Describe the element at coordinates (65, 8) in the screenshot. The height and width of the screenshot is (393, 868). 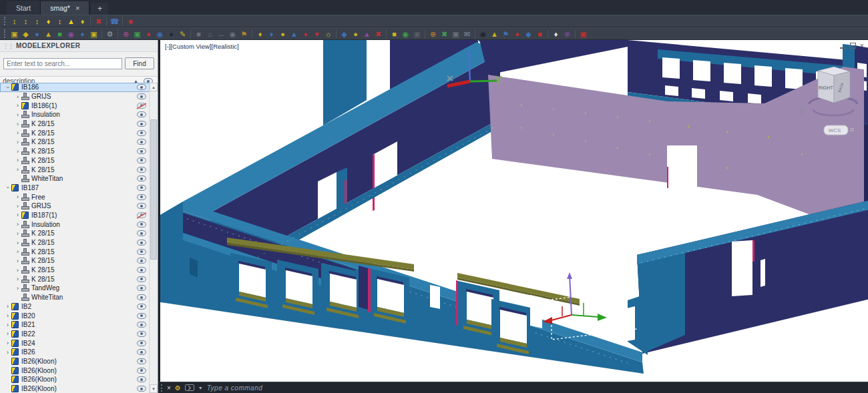
I see `tab-smag: smag* ×` at that location.